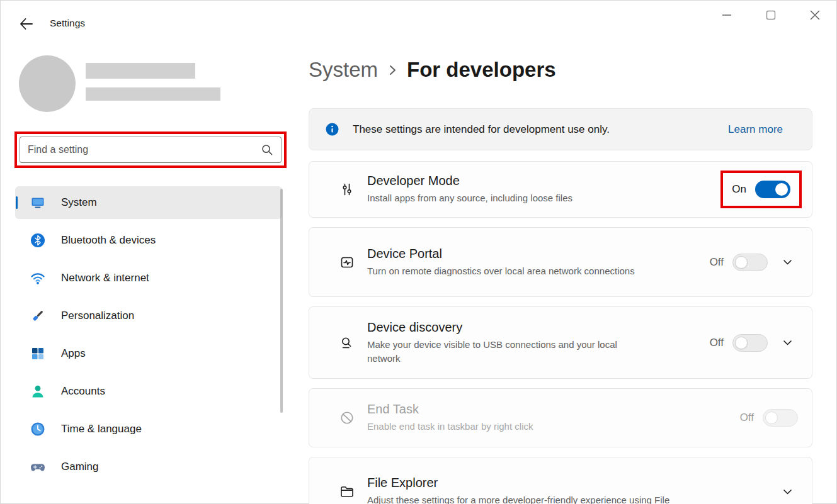 This screenshot has height=504, width=837. I want to click on sidebar-item-label: Accounts, so click(83, 391).